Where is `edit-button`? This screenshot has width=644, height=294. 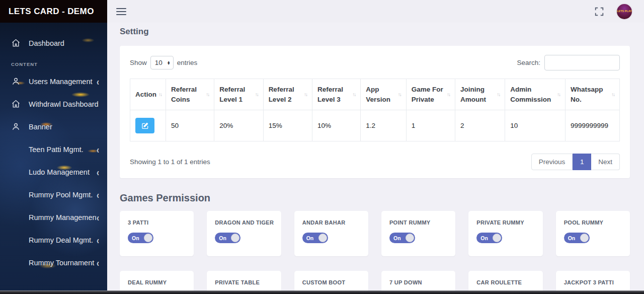 edit-button is located at coordinates (145, 126).